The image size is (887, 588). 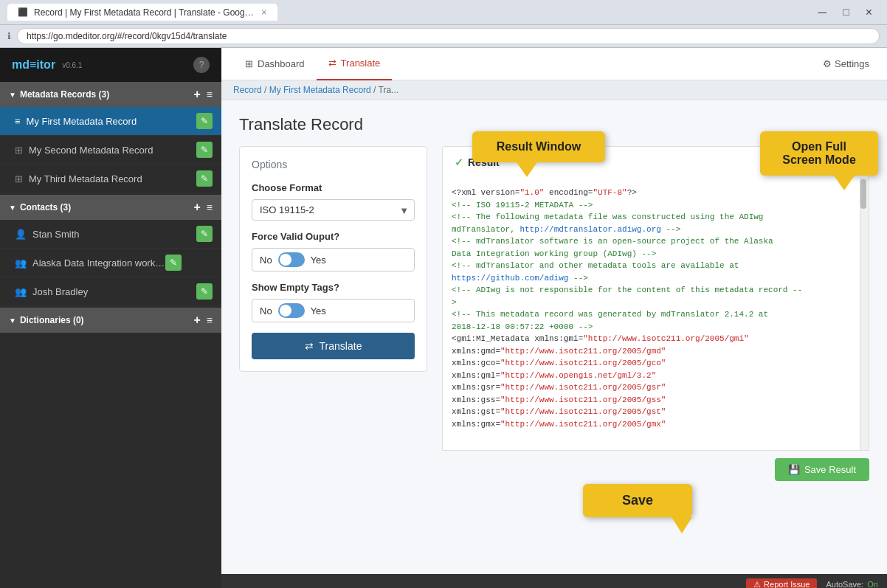 I want to click on save-callout: Save, so click(x=638, y=509).